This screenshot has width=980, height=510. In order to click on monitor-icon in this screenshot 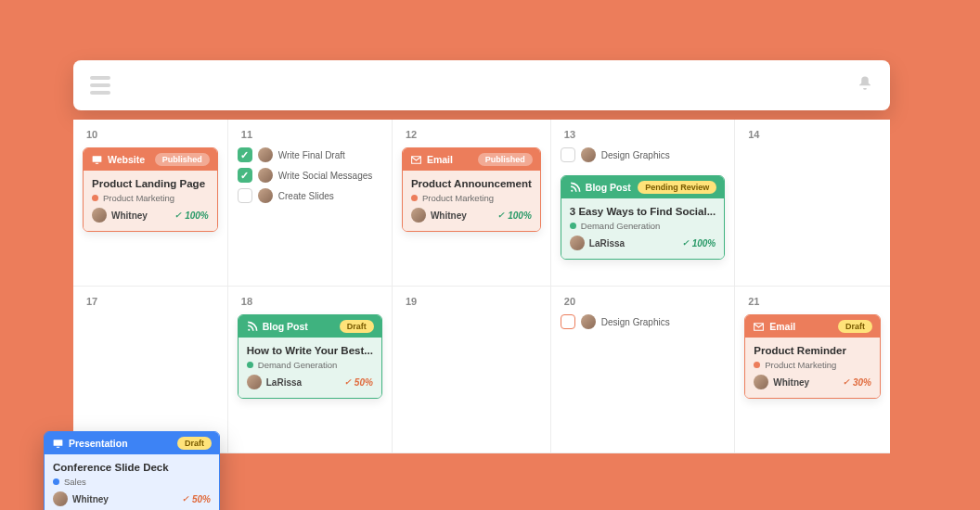, I will do `click(97, 159)`.